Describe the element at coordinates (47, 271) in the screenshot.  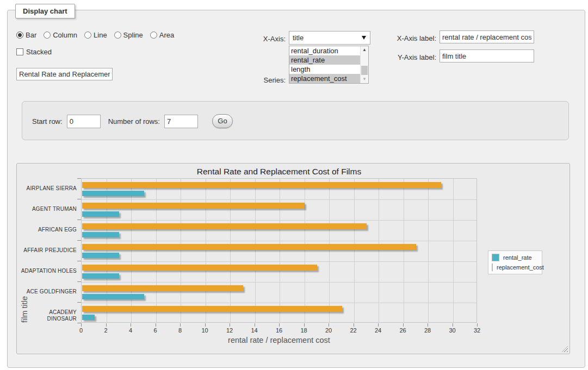
I see `category-tick-label: ADAPTATION HOLES` at that location.